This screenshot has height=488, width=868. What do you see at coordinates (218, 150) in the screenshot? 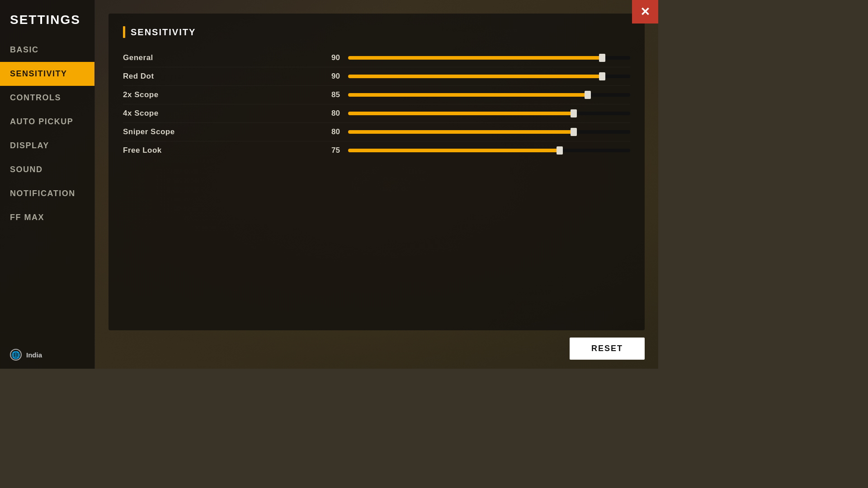
I see `slider-label-5: Free Look` at bounding box center [218, 150].